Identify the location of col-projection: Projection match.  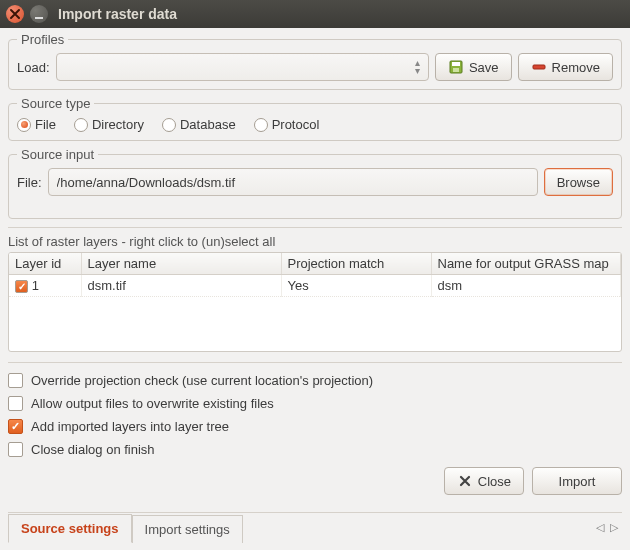
(356, 264).